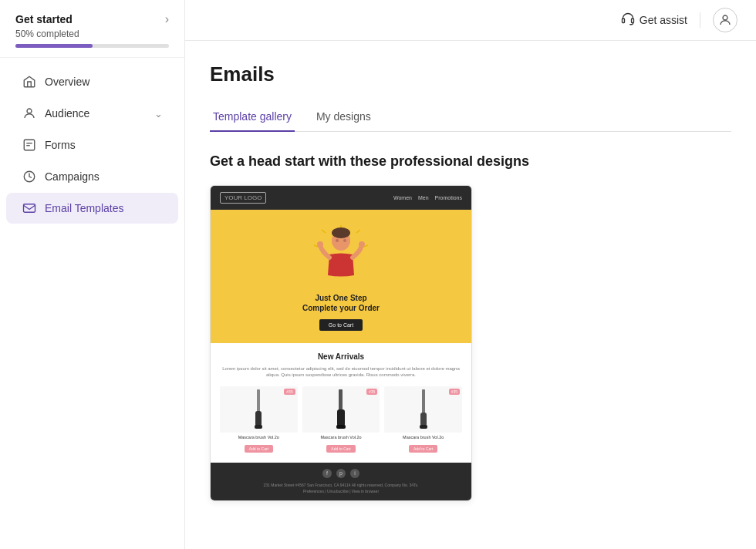  I want to click on template-na-title: New Arrivals, so click(341, 356).